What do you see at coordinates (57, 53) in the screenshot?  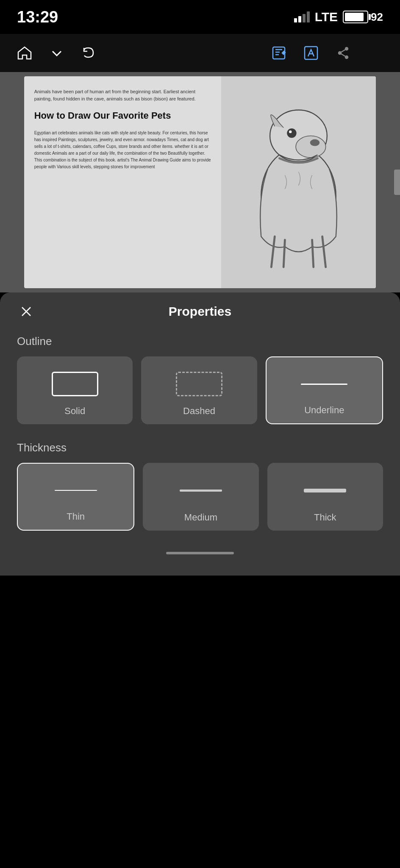 I see `nav-left` at bounding box center [57, 53].